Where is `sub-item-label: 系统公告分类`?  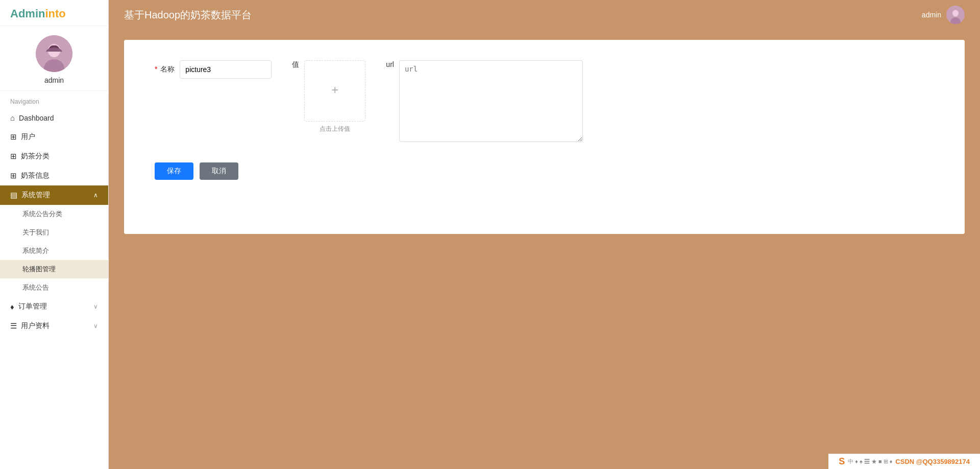
sub-item-label: 系统公告分类 is located at coordinates (42, 214).